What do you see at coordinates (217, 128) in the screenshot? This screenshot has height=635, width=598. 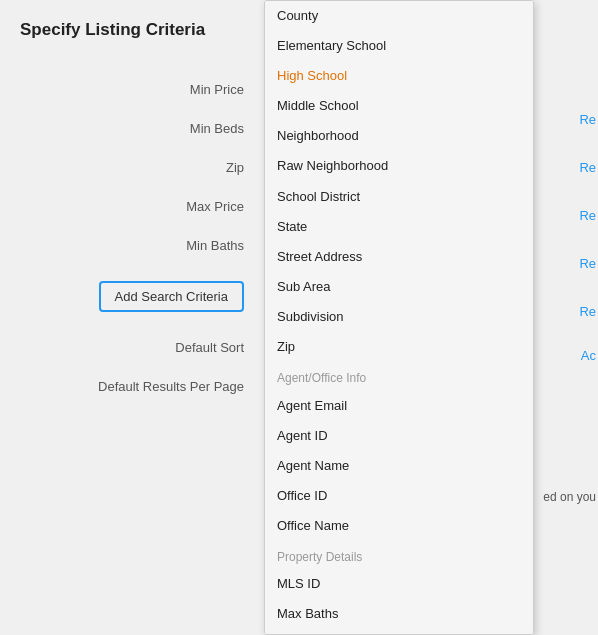 I see `criteria-min-beds-label: Min Beds` at bounding box center [217, 128].